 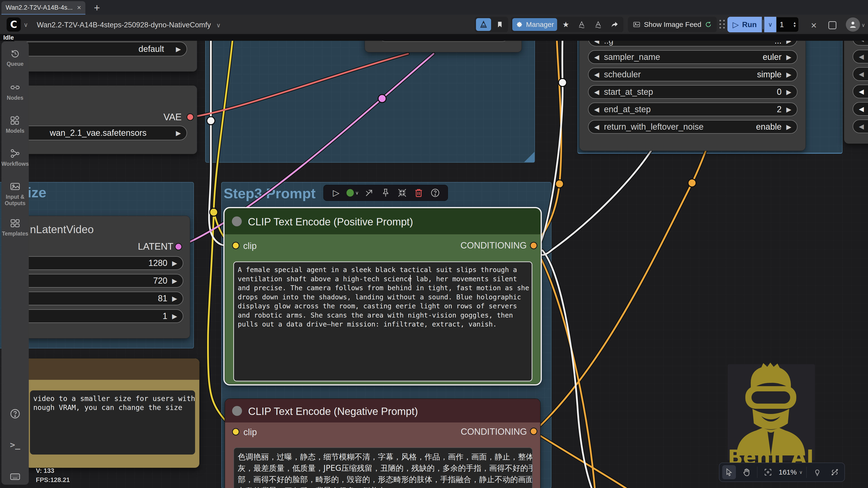 What do you see at coordinates (106, 54) in the screenshot?
I see `node-model-loader: default ▶` at bounding box center [106, 54].